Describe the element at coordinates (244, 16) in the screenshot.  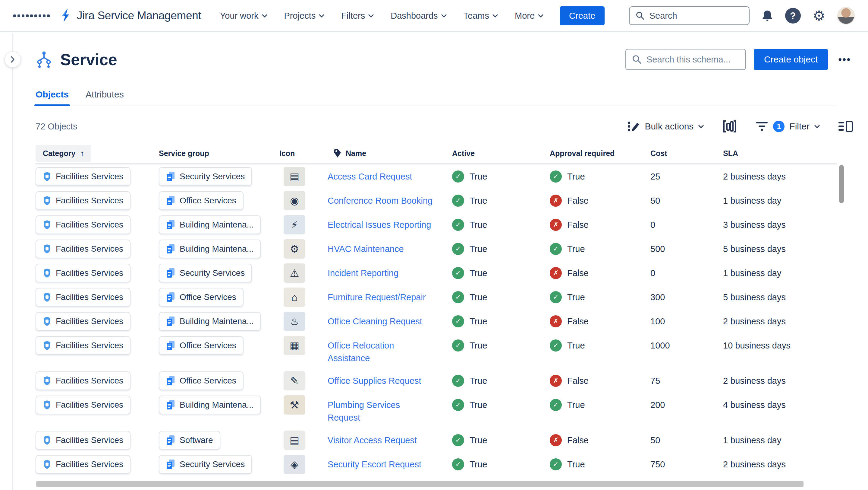
I see `nav-item-your-work: Your work` at that location.